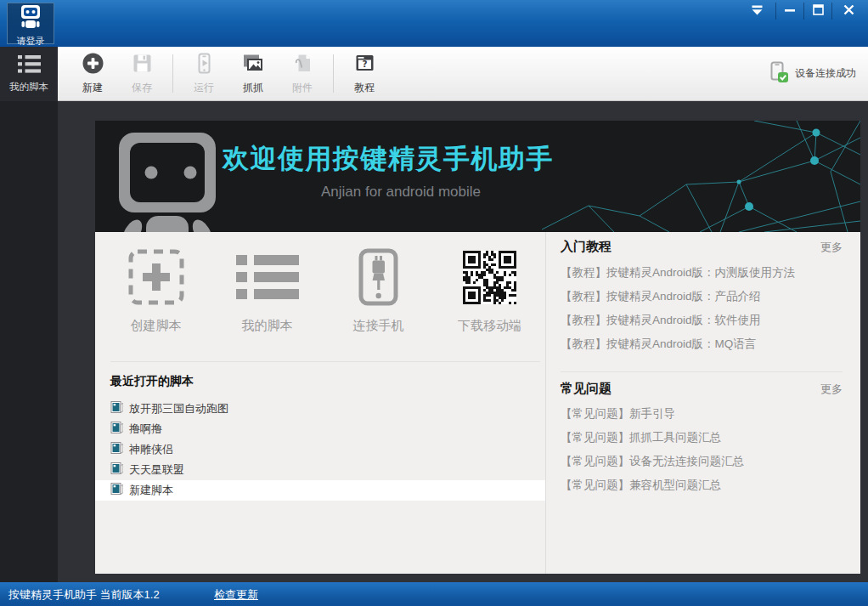  Describe the element at coordinates (320, 429) in the screenshot. I see `recent-script-row: 撸啊撸` at that location.